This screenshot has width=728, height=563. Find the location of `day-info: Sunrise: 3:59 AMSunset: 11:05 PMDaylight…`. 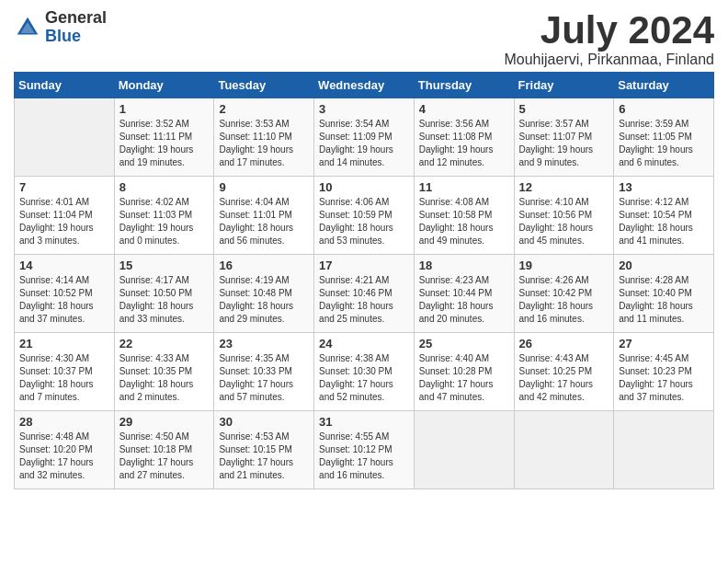

day-info: Sunrise: 3:59 AMSunset: 11:05 PMDaylight… is located at coordinates (664, 144).